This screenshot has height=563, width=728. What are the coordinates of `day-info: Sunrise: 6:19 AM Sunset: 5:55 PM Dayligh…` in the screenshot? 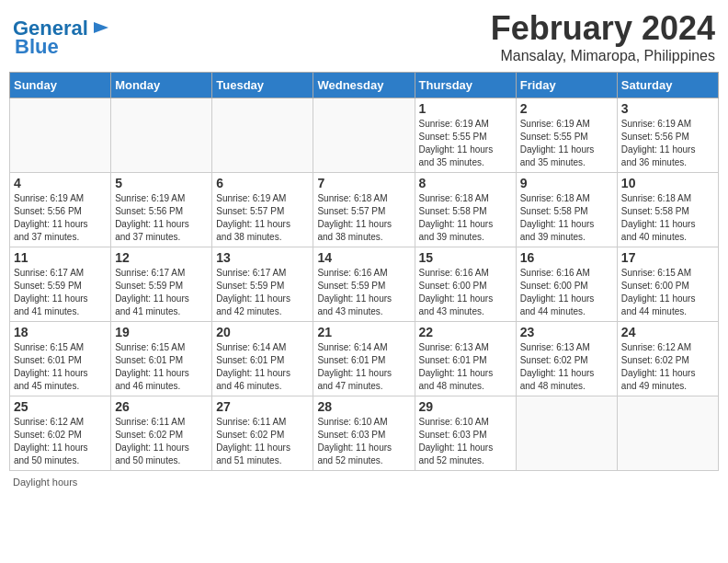 It's located at (566, 144).